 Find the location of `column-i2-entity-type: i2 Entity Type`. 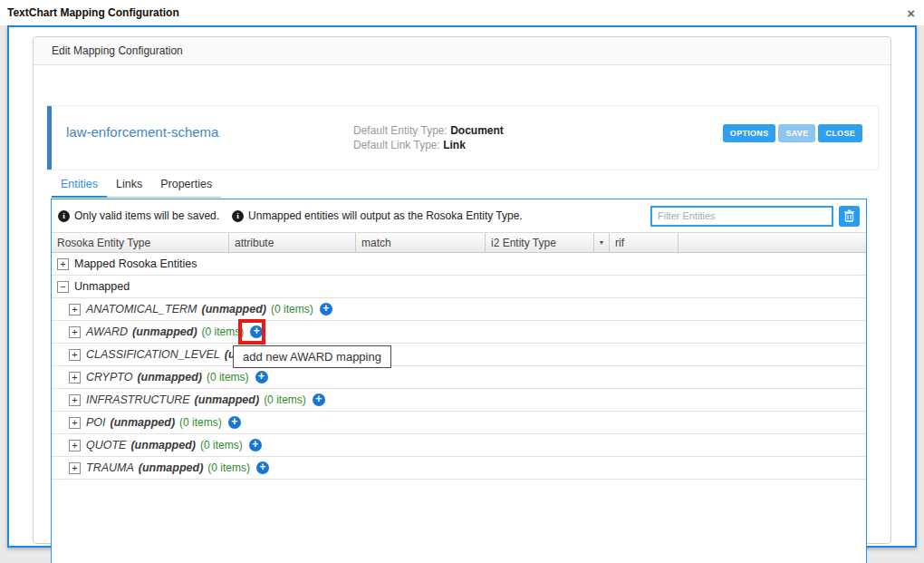

column-i2-entity-type: i2 Entity Type is located at coordinates (540, 243).